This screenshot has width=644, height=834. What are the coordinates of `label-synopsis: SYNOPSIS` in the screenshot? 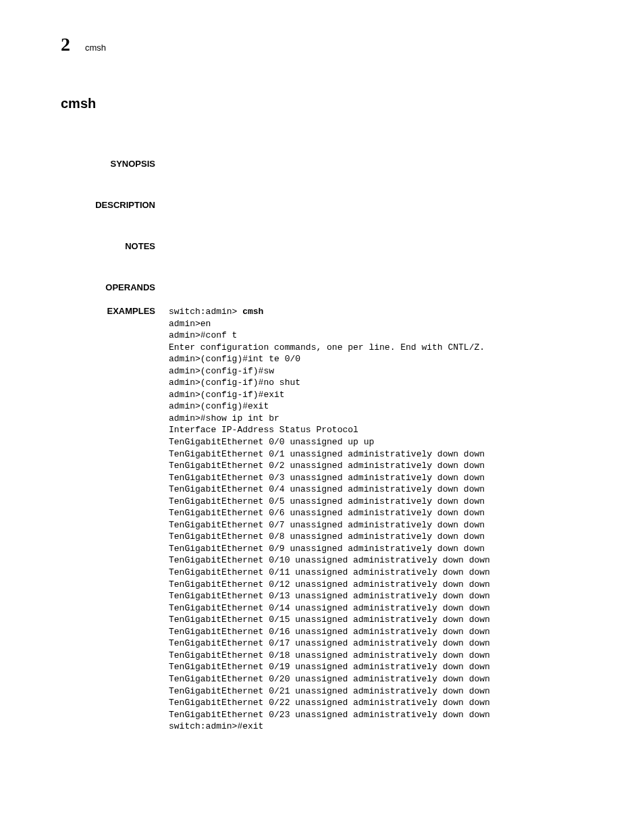 It's located at (115, 163).